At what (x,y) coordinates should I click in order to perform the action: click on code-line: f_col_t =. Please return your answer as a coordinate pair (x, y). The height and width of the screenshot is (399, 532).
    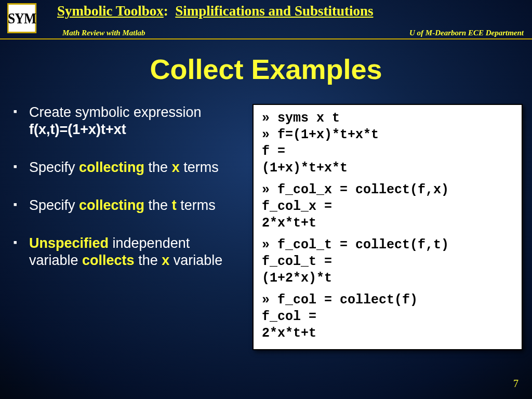
    Looking at the image, I should click on (388, 262).